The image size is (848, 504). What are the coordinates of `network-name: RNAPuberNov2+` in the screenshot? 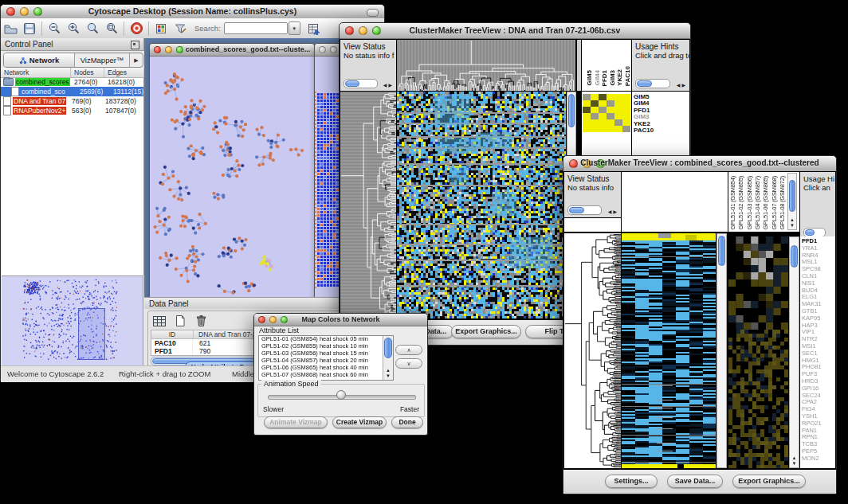 It's located at (41, 111).